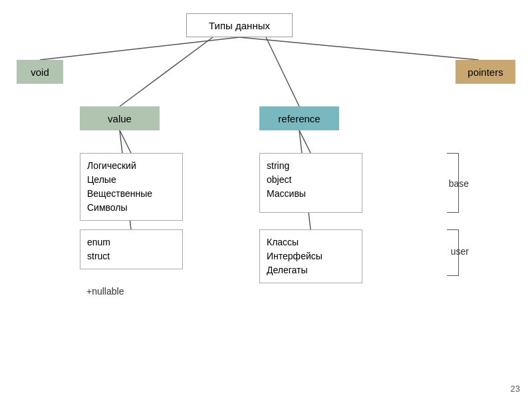  What do you see at coordinates (485, 72) in the screenshot?
I see `pointers-node: pointers` at bounding box center [485, 72].